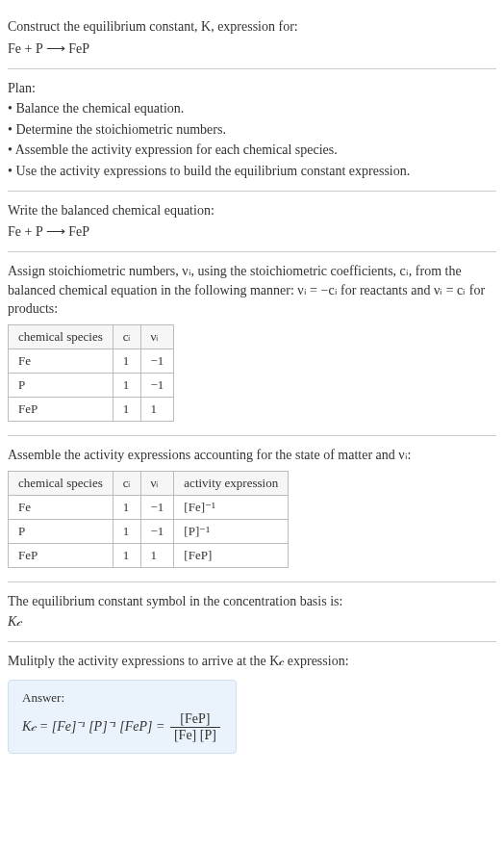 This screenshot has height=852, width=504. Describe the element at coordinates (231, 531) in the screenshot. I see `cell-expr: [P]⁻¹` at that location.